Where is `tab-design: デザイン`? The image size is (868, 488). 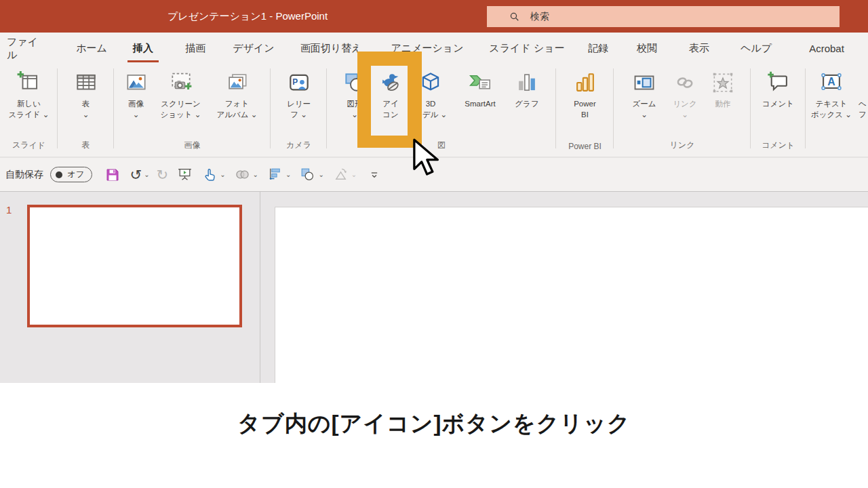
tab-design: デザイン is located at coordinates (254, 49).